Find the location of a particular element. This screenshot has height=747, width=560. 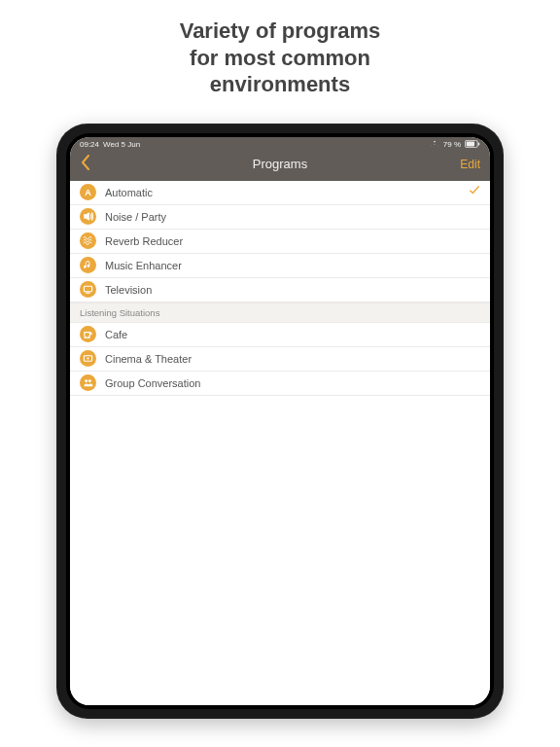

situation-row-cinema: Cinema & Theater is located at coordinates (280, 360).